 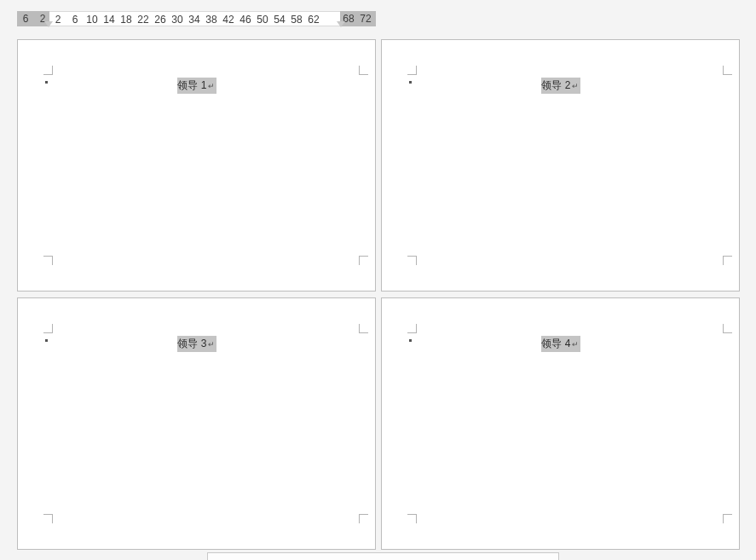 I want to click on ruler-tick: 34, so click(x=194, y=19).